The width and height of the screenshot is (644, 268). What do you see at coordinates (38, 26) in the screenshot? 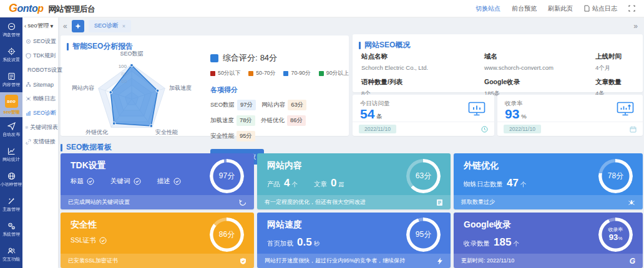
I see `submenu-title: seo管理` at bounding box center [38, 26].